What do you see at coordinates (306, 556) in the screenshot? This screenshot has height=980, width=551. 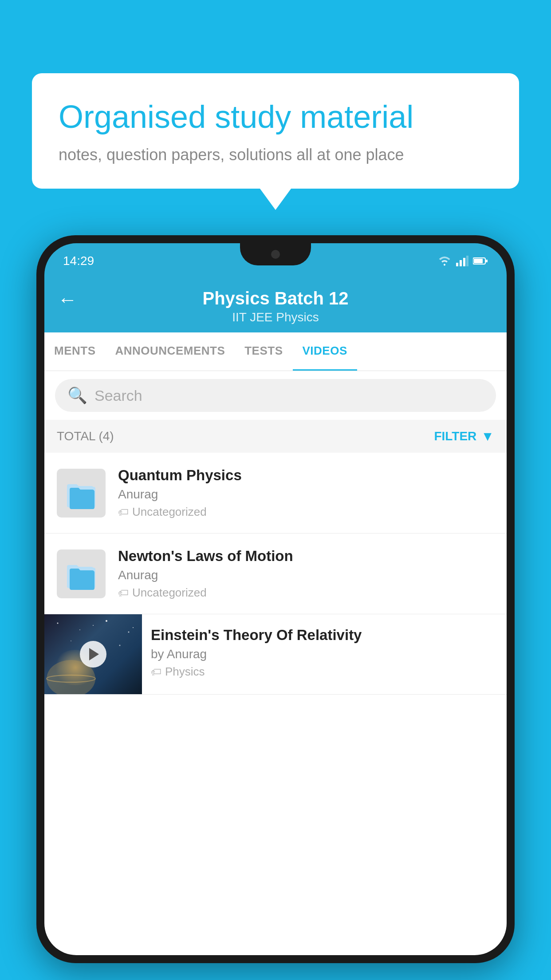 I see `video-title: Newton's Laws of Motion` at bounding box center [306, 556].